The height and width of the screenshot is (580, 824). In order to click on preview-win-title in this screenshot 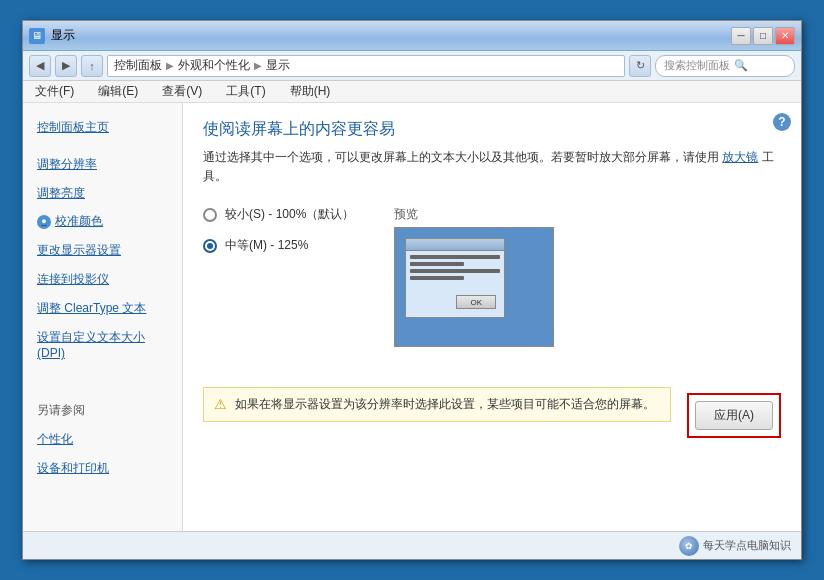, I will do `click(455, 245)`.